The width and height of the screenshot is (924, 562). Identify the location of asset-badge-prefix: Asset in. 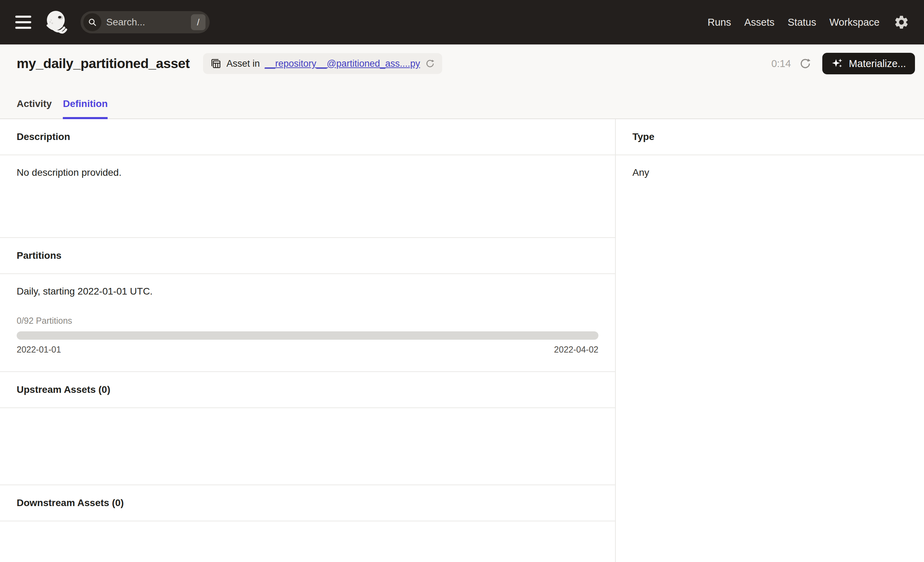
(243, 64).